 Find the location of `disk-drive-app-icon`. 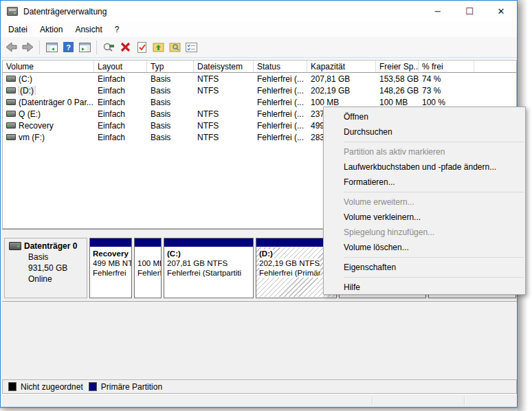

disk-drive-app-icon is located at coordinates (12, 11).